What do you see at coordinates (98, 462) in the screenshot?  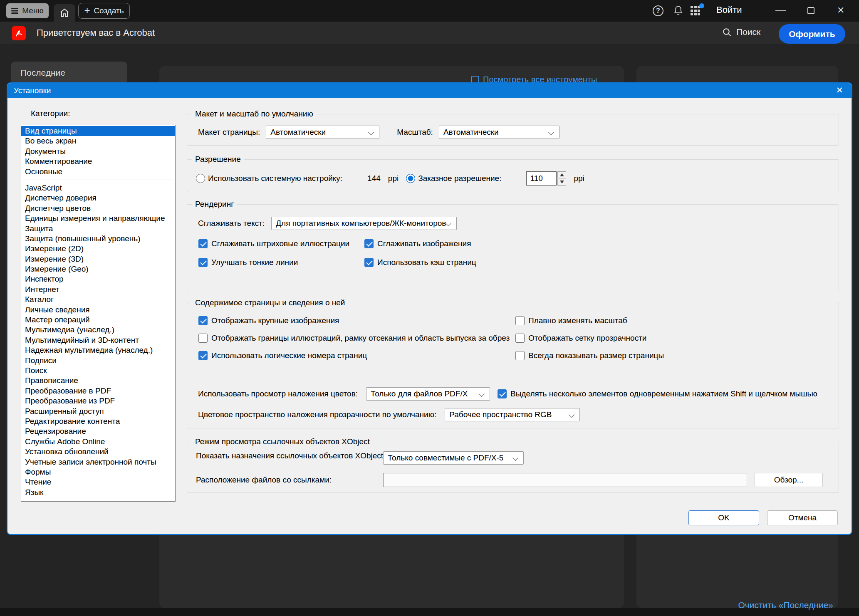 I see `category-item: Учетные записи электронной почты` at bounding box center [98, 462].